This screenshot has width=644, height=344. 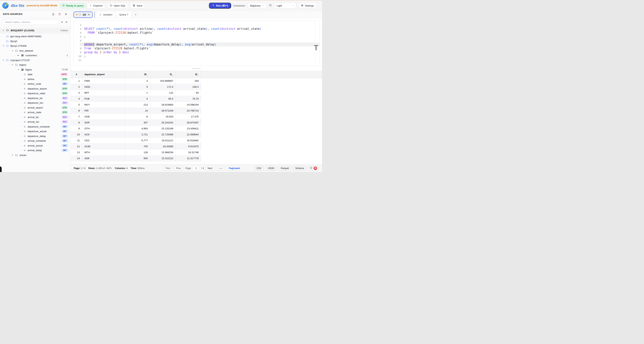 What do you see at coordinates (168, 168) in the screenshot?
I see `first-page-button: First` at bounding box center [168, 168].